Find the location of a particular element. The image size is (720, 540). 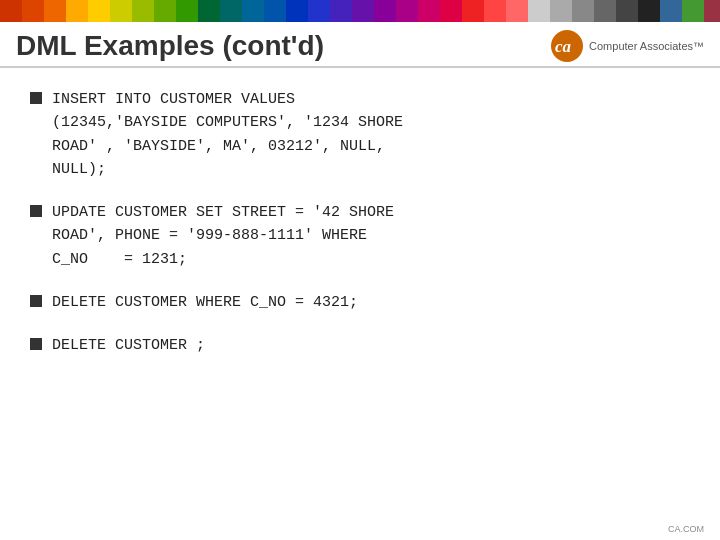

company-name: Computer Associates™ is located at coordinates (646, 46).